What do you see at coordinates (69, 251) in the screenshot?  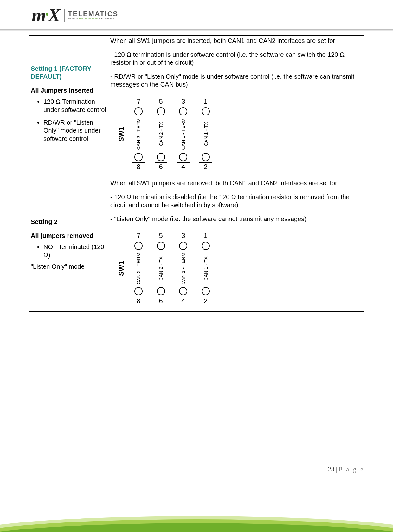 I see `setting2-bullets: NOT Terminated (120 Ω)` at bounding box center [69, 251].